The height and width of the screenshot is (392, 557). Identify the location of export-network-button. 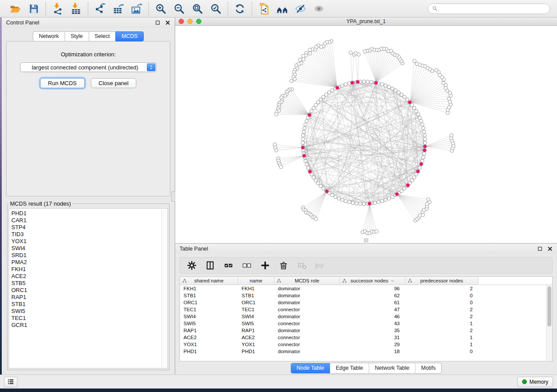
(100, 9).